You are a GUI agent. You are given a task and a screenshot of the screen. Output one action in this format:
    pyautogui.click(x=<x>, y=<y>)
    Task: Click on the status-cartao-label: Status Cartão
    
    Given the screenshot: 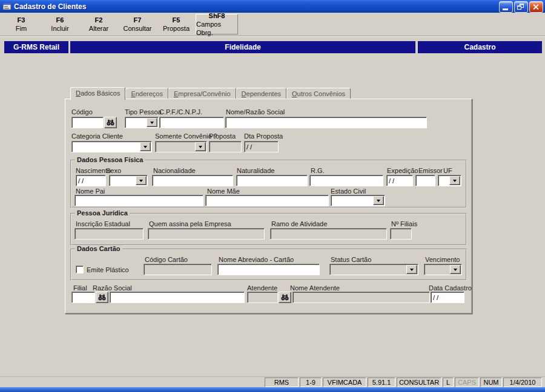 What is the action you would take?
    pyautogui.click(x=351, y=260)
    